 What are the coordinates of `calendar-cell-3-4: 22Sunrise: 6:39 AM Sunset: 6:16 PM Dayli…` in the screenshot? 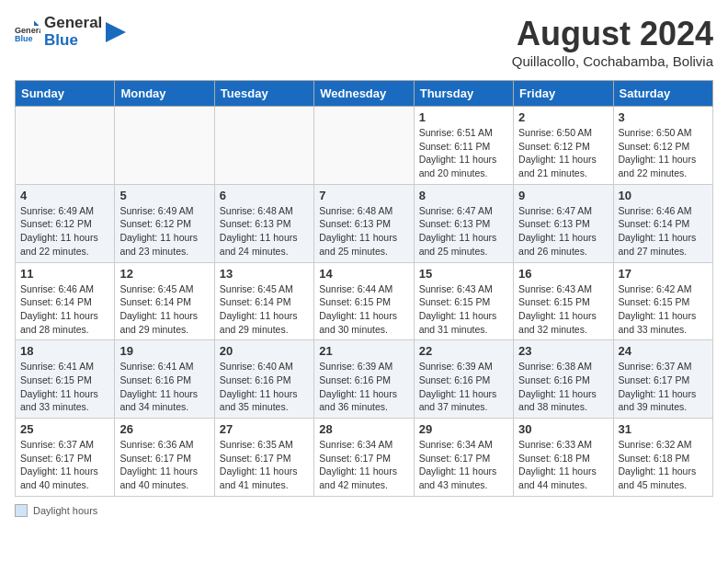 It's located at (463, 379).